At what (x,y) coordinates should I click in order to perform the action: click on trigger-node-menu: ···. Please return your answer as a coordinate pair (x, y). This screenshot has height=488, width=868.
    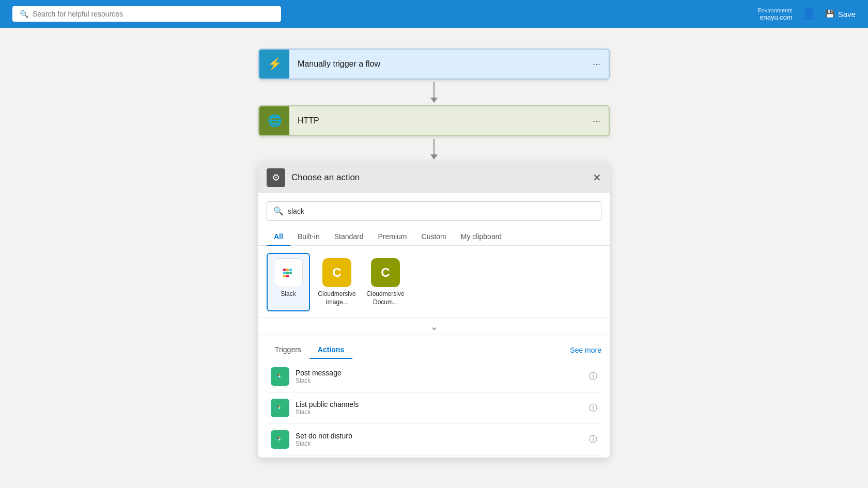
    Looking at the image, I should click on (596, 64).